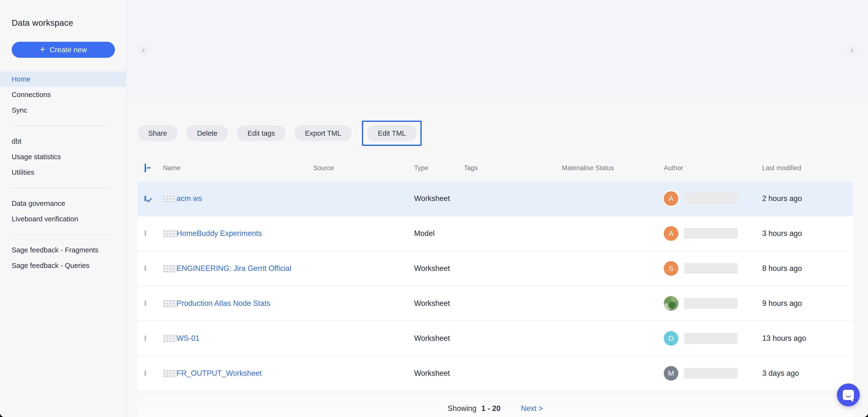 Image resolution: width=868 pixels, height=417 pixels. Describe the element at coordinates (63, 173) in the screenshot. I see `sidebar-nav: Home Connections Sync dbt Usage statisti…` at that location.